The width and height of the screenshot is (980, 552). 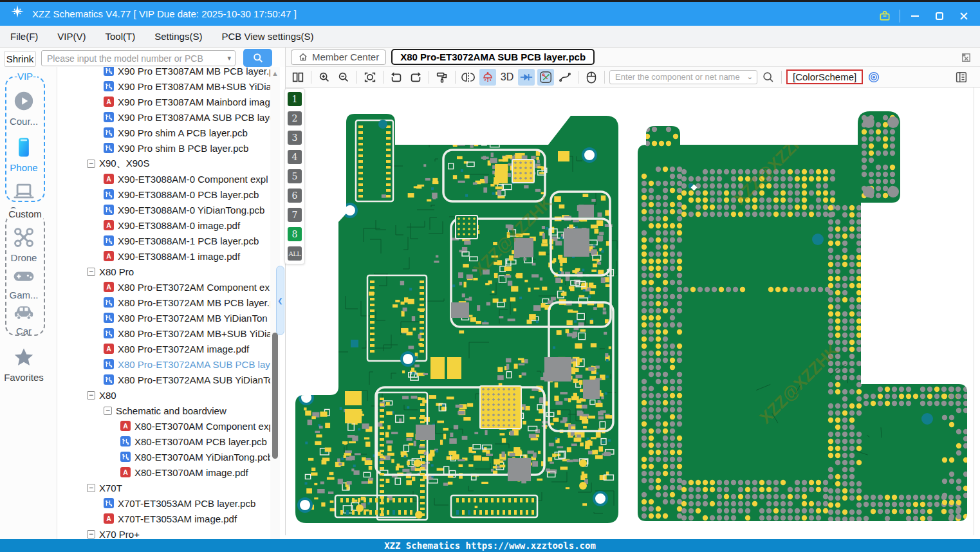 I want to click on tree-file-row: X80 Pro-ET3072AM MB YiDianTon, so click(x=163, y=318).